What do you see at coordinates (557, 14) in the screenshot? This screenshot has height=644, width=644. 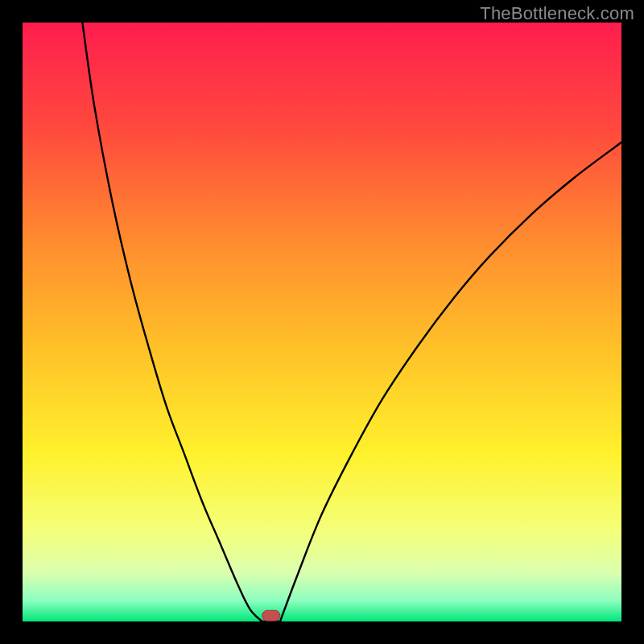 I see `watermark-text: TheBottleneck.com` at bounding box center [557, 14].